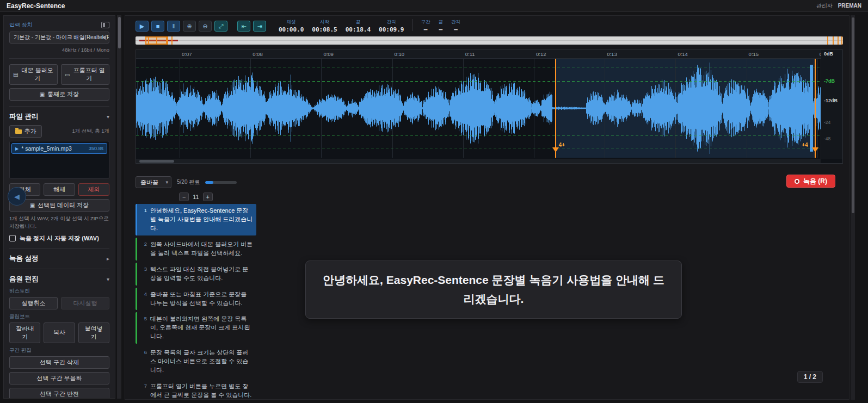 This screenshot has width=868, height=403. What do you see at coordinates (827, 139) in the screenshot?
I see `db-48-label: -48` at bounding box center [827, 139].